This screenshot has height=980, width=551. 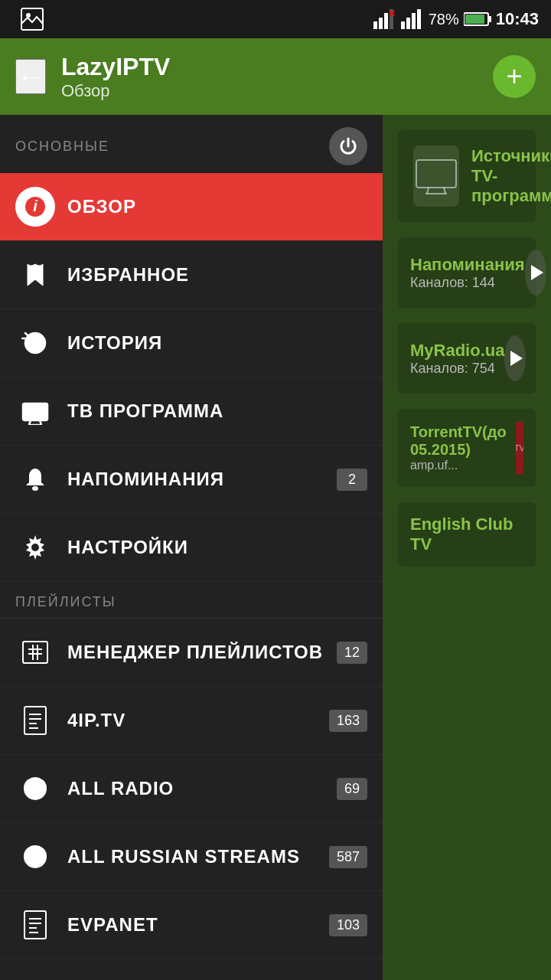 What do you see at coordinates (385, 19) in the screenshot?
I see `signal-icon: ✕` at bounding box center [385, 19].